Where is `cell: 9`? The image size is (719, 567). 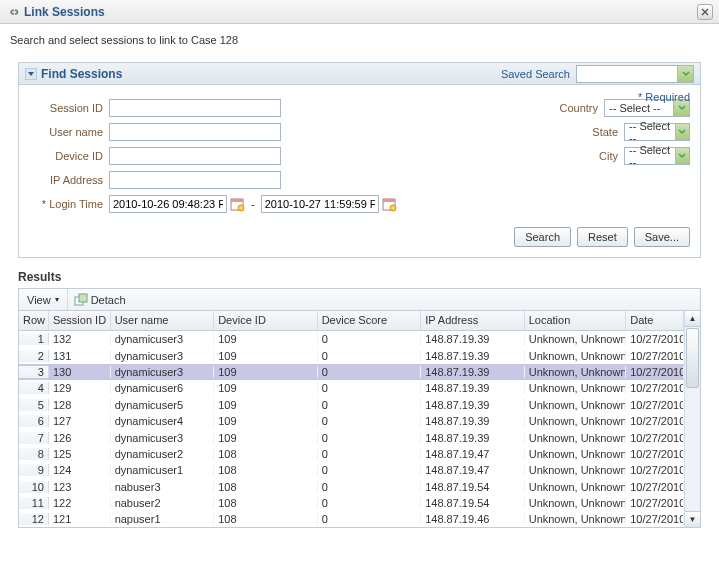
cell: 9 is located at coordinates (34, 470).